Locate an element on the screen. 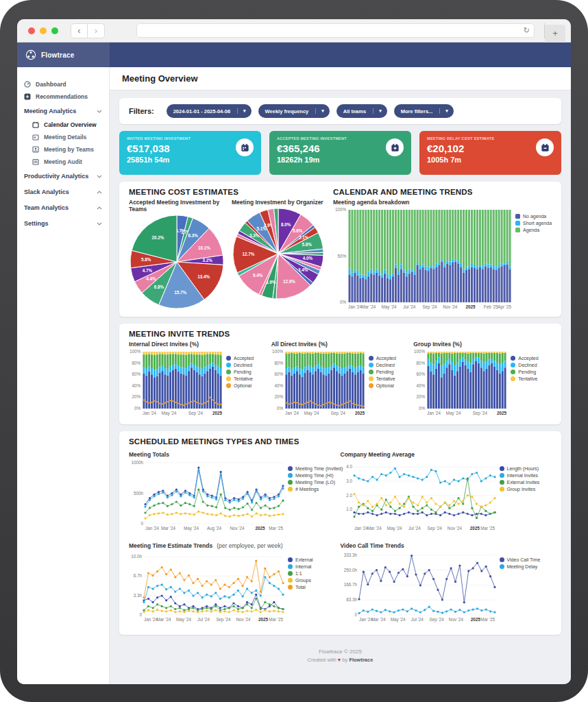 The image size is (588, 702). svg-text: Apr '25 is located at coordinates (504, 307).